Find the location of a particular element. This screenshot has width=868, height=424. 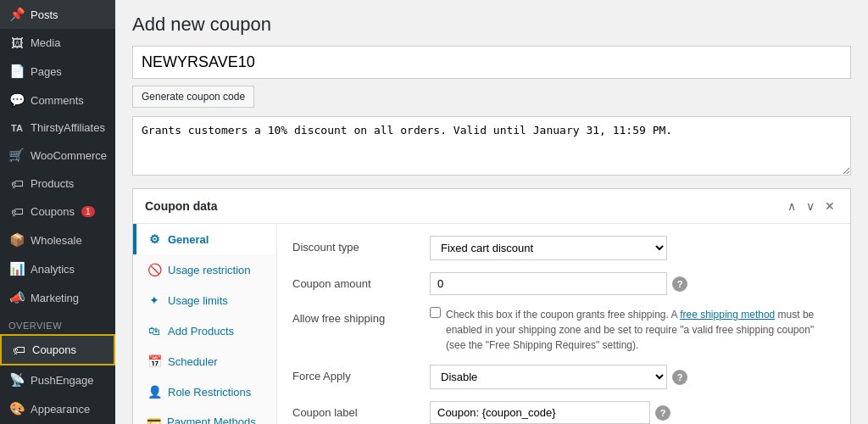

subnav-payment-methods: 💳 Payment Methods Restriction is located at coordinates (205, 416).